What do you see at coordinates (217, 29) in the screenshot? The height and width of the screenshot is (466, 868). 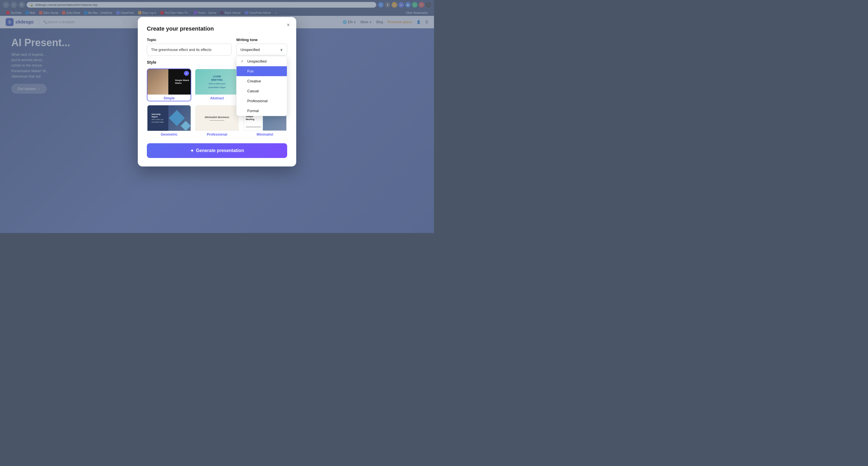 I see `modal-title: Create your presentation` at bounding box center [217, 29].